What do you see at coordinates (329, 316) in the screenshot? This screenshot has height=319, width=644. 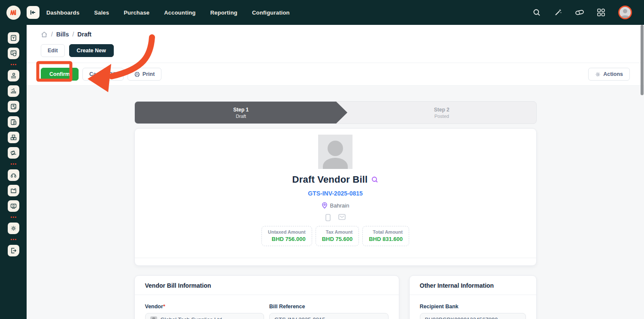 I see `bill-reference-input: GTS-INV-2025-0815` at bounding box center [329, 316].